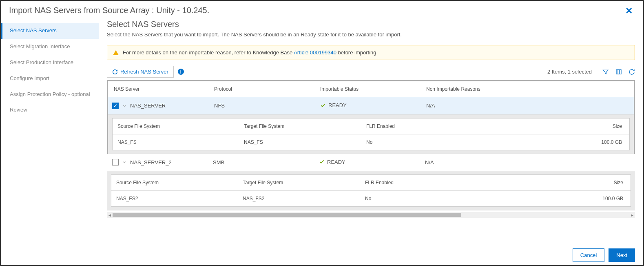 The width and height of the screenshot is (644, 266). Describe the element at coordinates (622, 255) in the screenshot. I see `next-button: Next` at that location.